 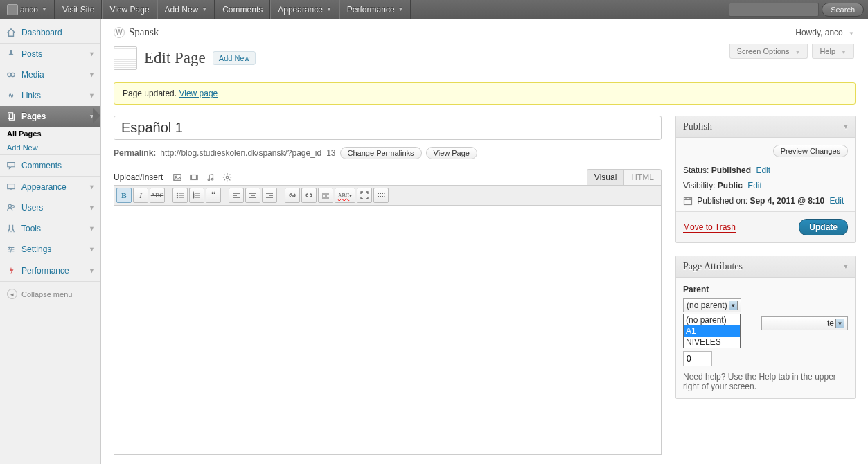 I want to click on more-button, so click(x=326, y=195).